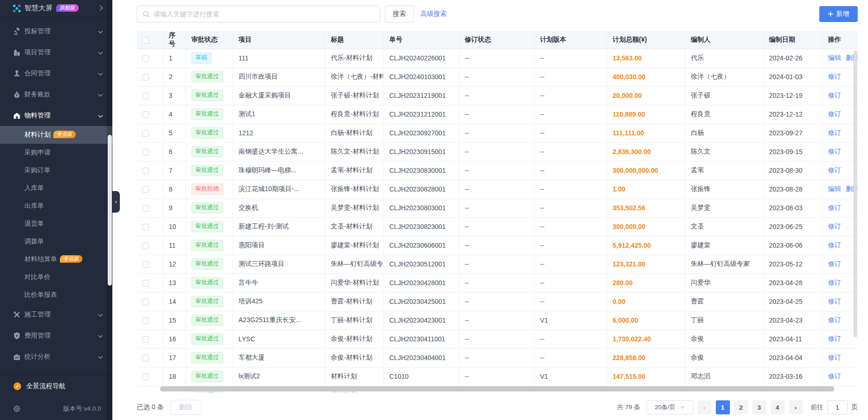 The image size is (868, 420). Describe the element at coordinates (279, 152) in the screenshot. I see `project-cell: 南钢盛达大学生公寓...` at that location.